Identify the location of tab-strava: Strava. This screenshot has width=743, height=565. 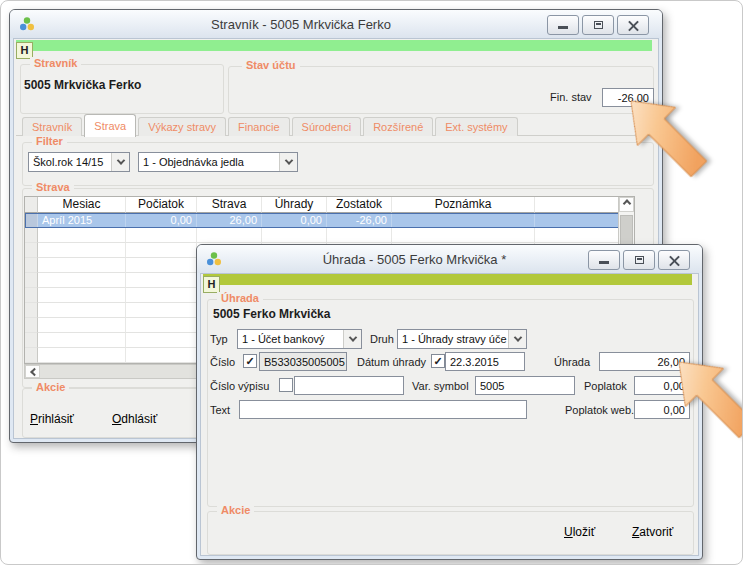
(110, 126).